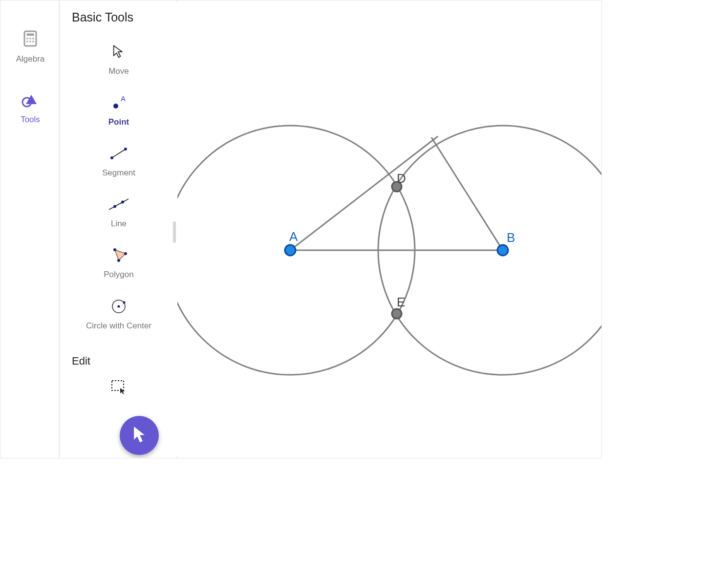 The image size is (728, 562). What do you see at coordinates (290, 250) in the screenshot?
I see `point-a` at bounding box center [290, 250].